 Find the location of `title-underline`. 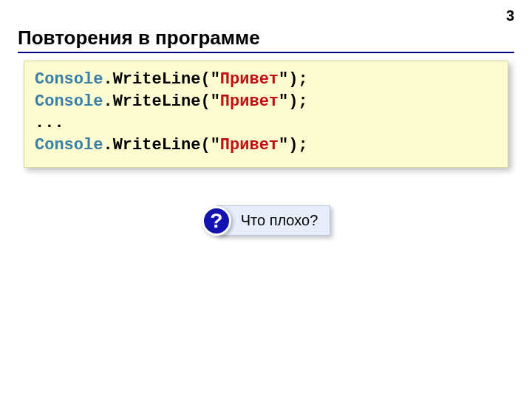

title-underline is located at coordinates (266, 52).